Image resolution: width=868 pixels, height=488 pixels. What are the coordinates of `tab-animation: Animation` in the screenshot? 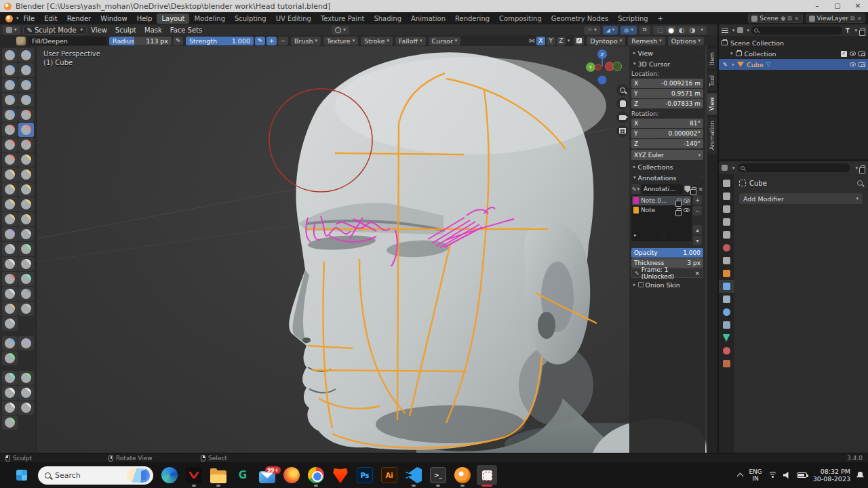 It's located at (712, 136).